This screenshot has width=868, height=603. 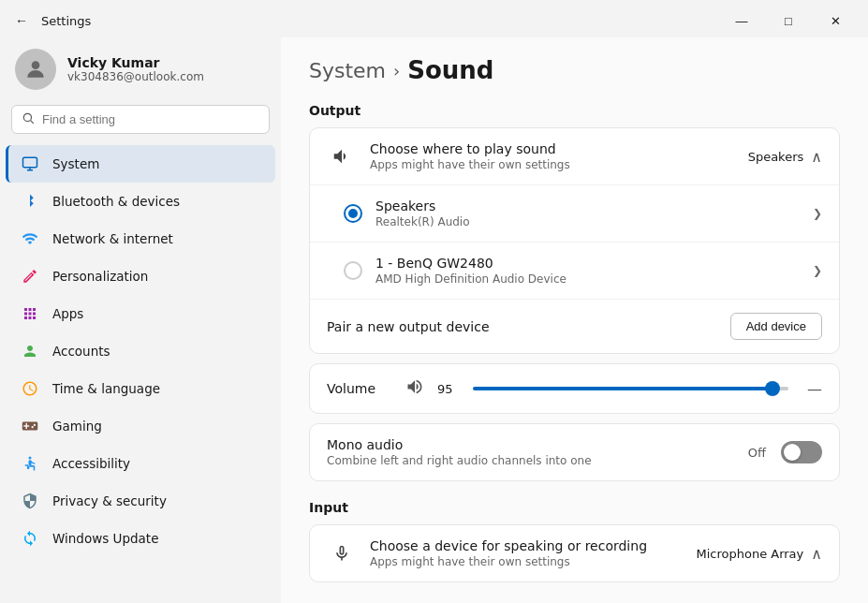 I want to click on choose-output-text: Choose where to play sound Apps might ha…, so click(x=552, y=156).